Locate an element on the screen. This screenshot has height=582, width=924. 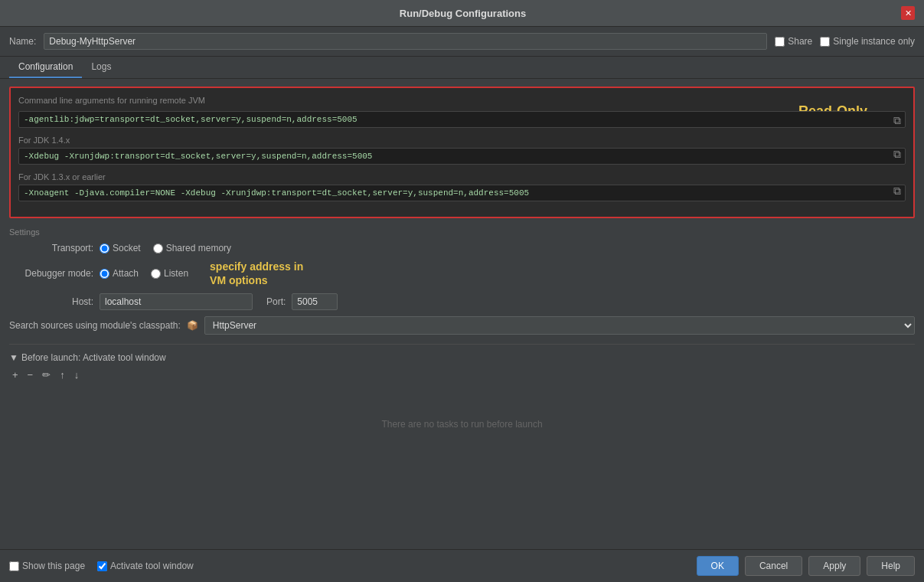
show-page-checkbox is located at coordinates (14, 567).